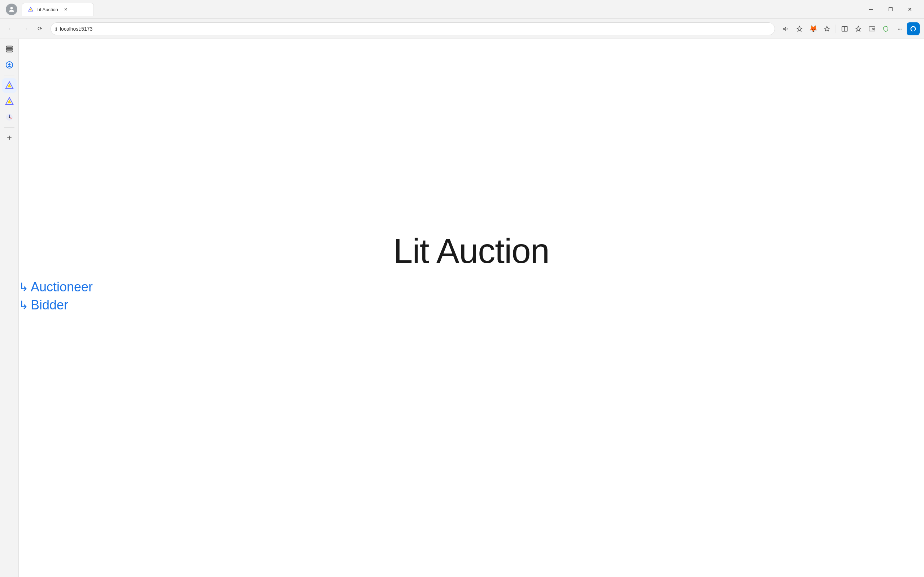 The image size is (924, 577). I want to click on bidder-label: Bidder, so click(50, 305).